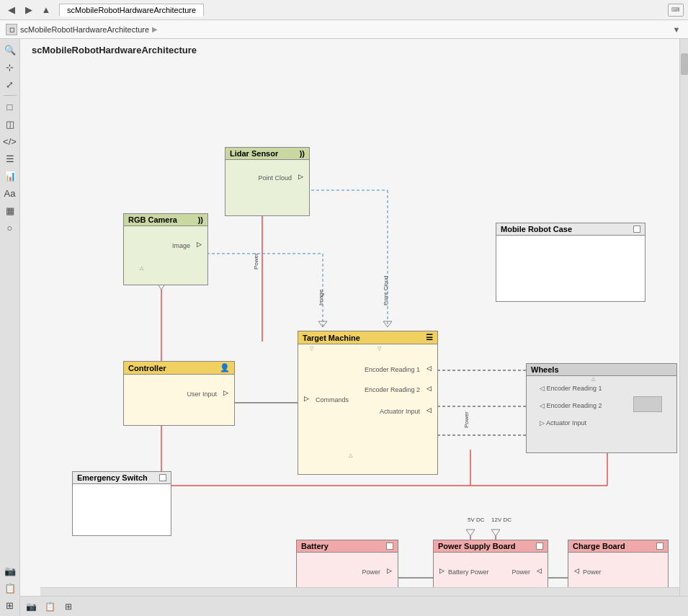 The image size is (688, 616). What do you see at coordinates (179, 368) in the screenshot?
I see `controller-title: Controller 👤` at bounding box center [179, 368].